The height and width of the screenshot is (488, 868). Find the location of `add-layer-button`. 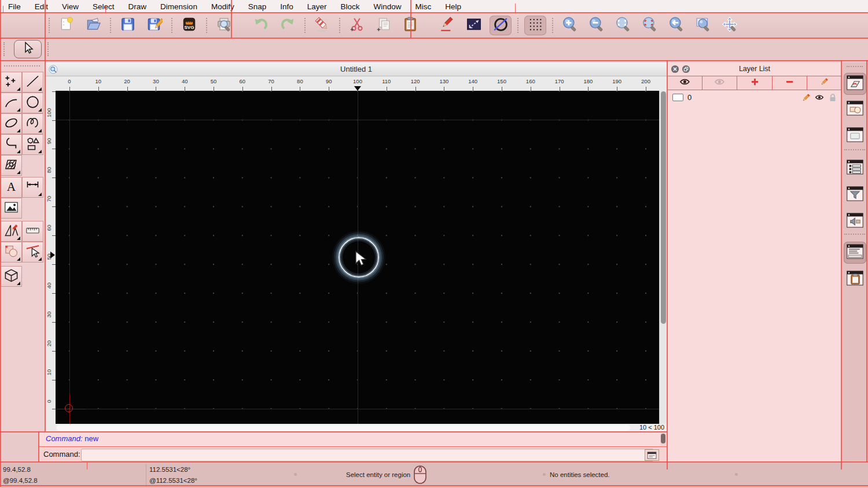

add-layer-button is located at coordinates (755, 83).